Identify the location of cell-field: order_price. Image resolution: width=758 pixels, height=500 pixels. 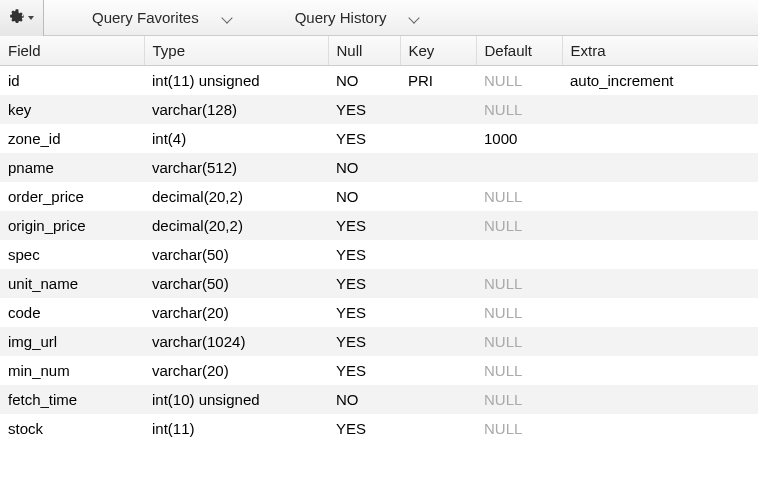
(72, 196).